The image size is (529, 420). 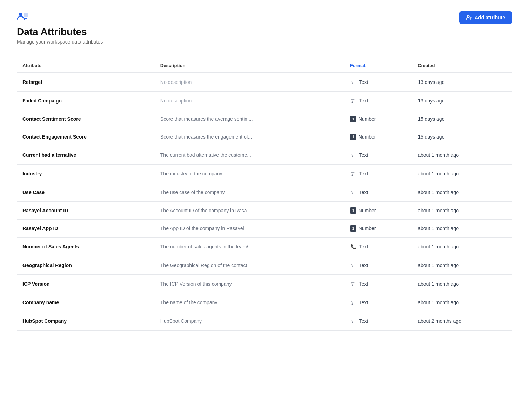 What do you see at coordinates (86, 247) in the screenshot?
I see `attribute-name: Number of Sales Agents` at bounding box center [86, 247].